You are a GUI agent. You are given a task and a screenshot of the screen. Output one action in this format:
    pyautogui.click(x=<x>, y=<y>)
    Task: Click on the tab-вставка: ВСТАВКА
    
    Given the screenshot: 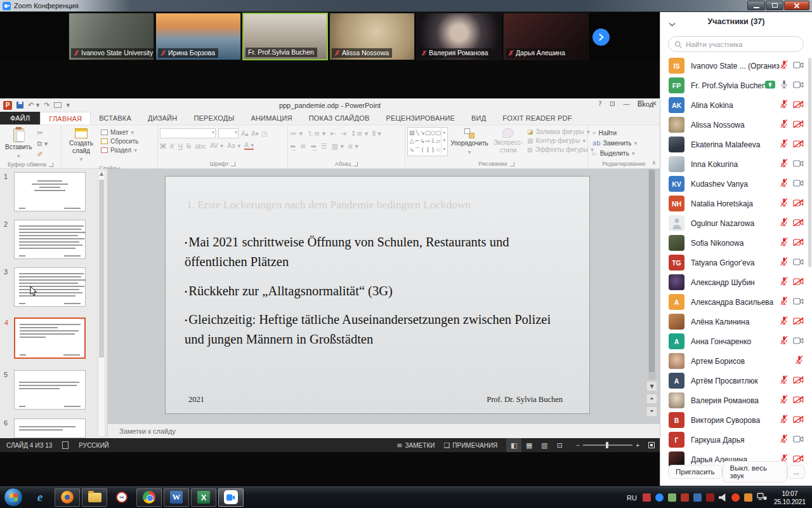 What is the action you would take?
    pyautogui.click(x=115, y=118)
    